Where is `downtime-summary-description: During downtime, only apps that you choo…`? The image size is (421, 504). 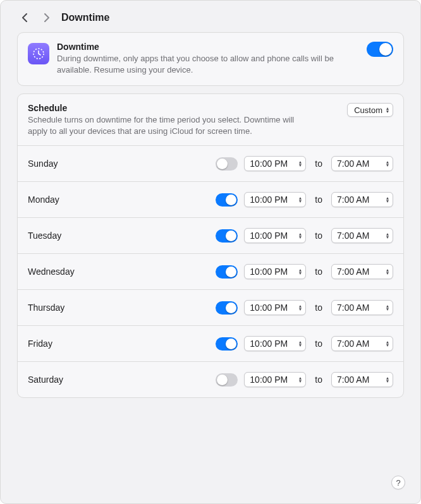
downtime-summary-description: During downtime, only apps that you choo… is located at coordinates (205, 64).